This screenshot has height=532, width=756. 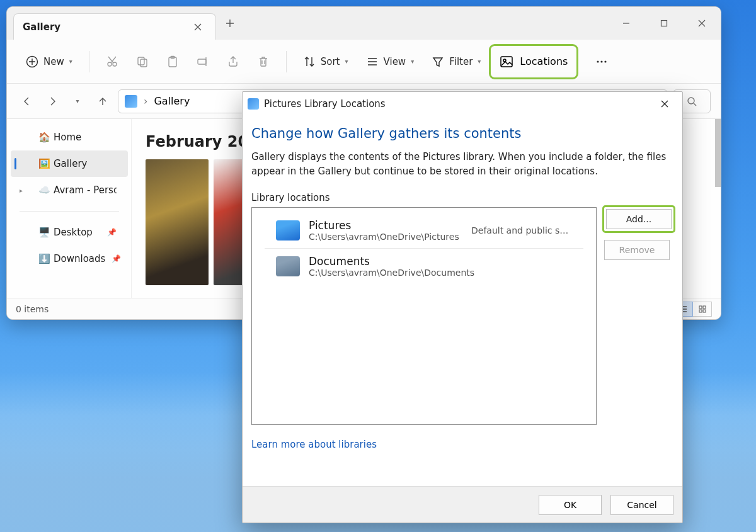 What do you see at coordinates (233, 62) in the screenshot?
I see `share-icon` at bounding box center [233, 62].